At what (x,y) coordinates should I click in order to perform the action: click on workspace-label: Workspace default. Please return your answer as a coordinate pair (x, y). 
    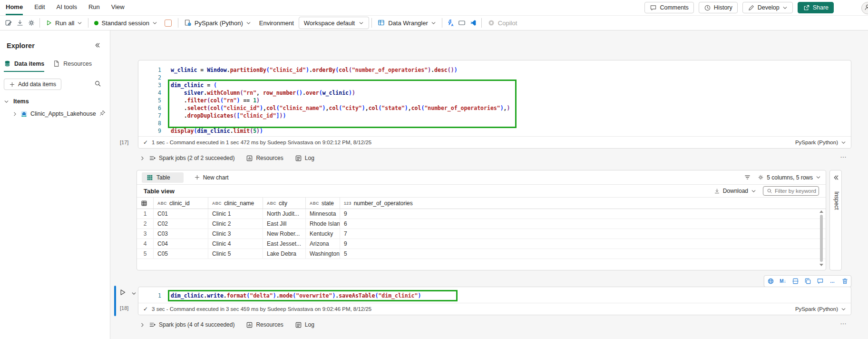
    Looking at the image, I should click on (329, 23).